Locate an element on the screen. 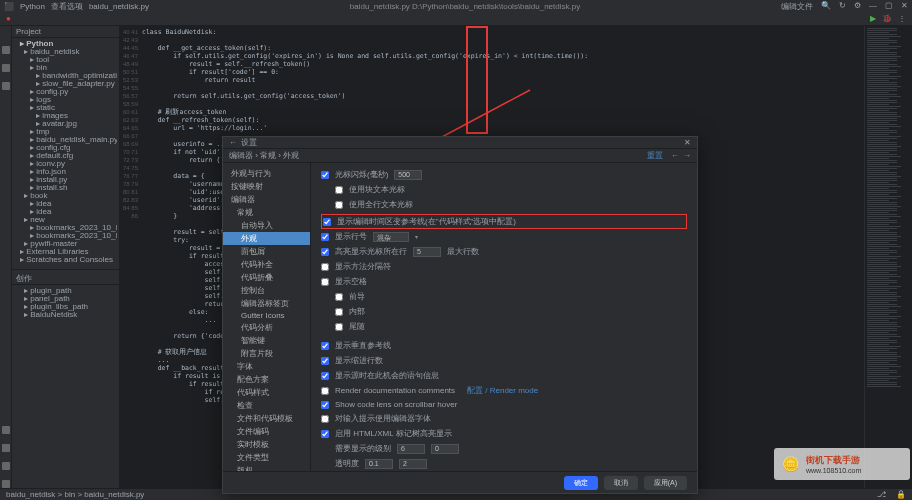 The image size is (912, 500). max-lines-input is located at coordinates (427, 252).